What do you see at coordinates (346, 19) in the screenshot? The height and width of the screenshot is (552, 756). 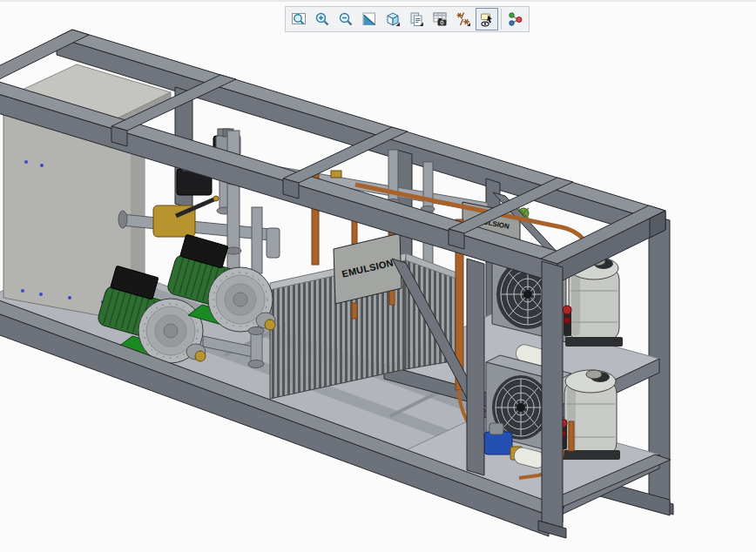 I see `zoom-out-button` at bounding box center [346, 19].